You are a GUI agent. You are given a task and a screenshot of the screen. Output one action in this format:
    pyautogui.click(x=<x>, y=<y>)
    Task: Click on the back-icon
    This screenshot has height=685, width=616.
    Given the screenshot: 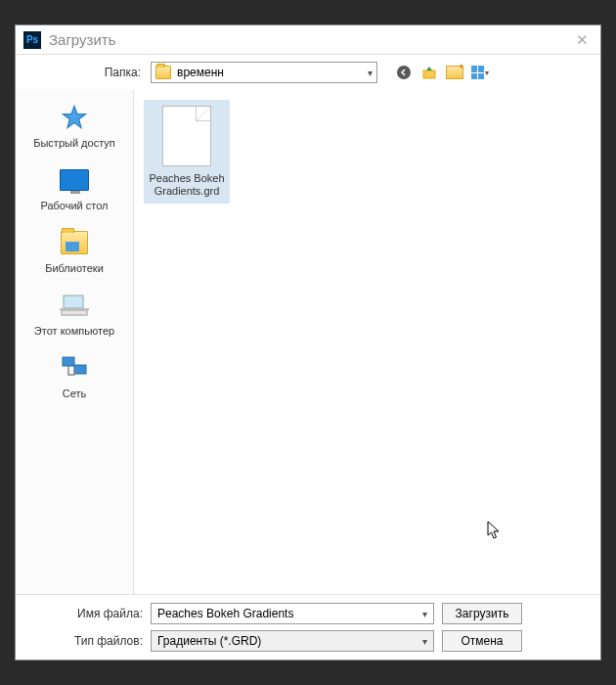 What is the action you would take?
    pyautogui.click(x=404, y=72)
    